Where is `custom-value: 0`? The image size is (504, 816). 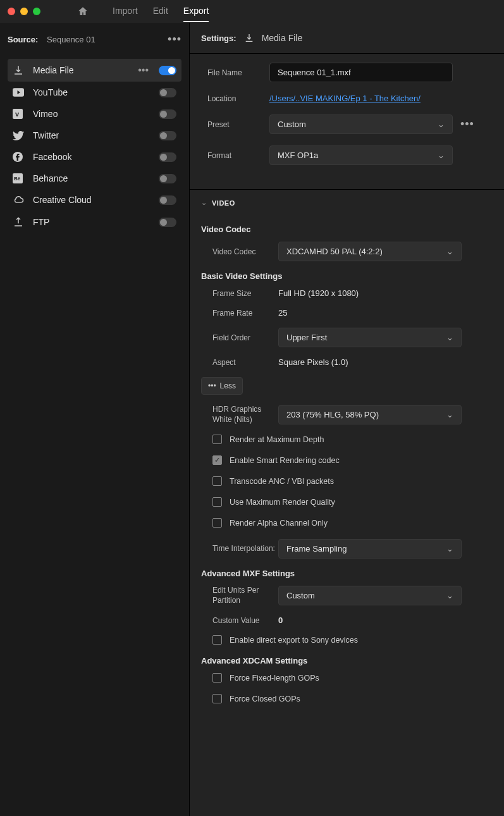
custom-value: 0 is located at coordinates (386, 620).